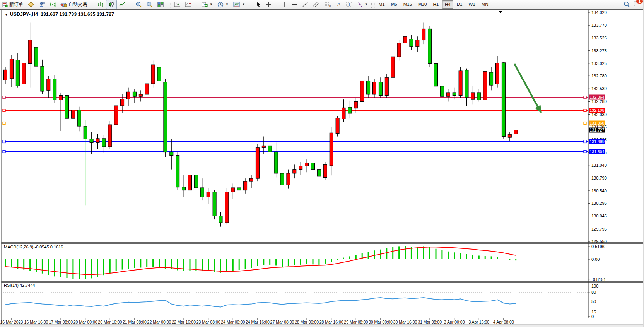 This screenshot has width=644, height=327. Describe the element at coordinates (596, 259) in the screenshot. I see `macd-axis-tick: 0.00` at that location.